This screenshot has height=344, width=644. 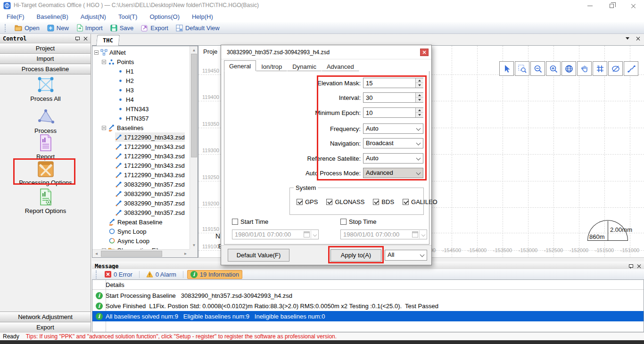 What do you see at coordinates (368, 316) in the screenshot?
I see `message-row-selected: i All baselines solved num:9 Eligible ba…` at bounding box center [368, 316].